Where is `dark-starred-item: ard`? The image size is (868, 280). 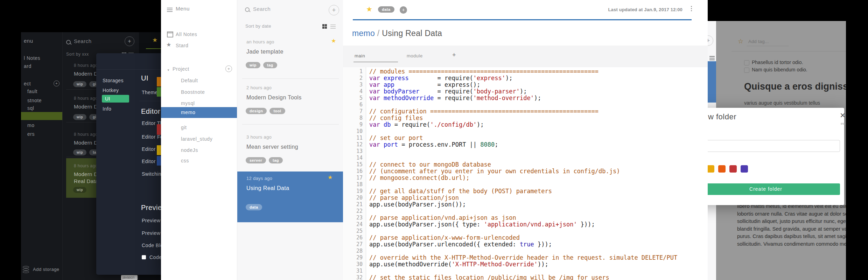 dark-starred-item: ard is located at coordinates (28, 66).